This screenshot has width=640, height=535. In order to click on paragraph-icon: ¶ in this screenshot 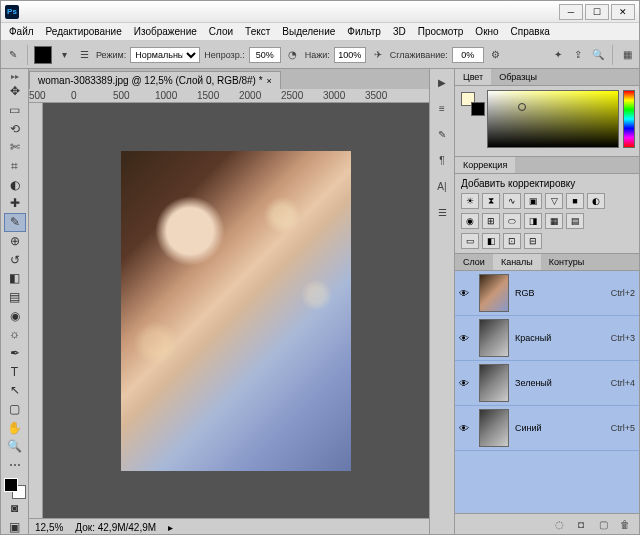, I will do `click(442, 160)`.